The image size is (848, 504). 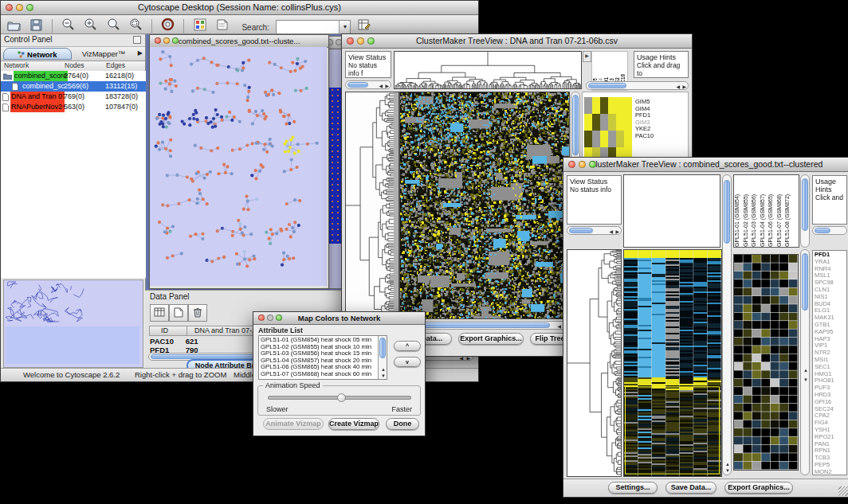 I want to click on network-view-canvas, so click(x=238, y=166).